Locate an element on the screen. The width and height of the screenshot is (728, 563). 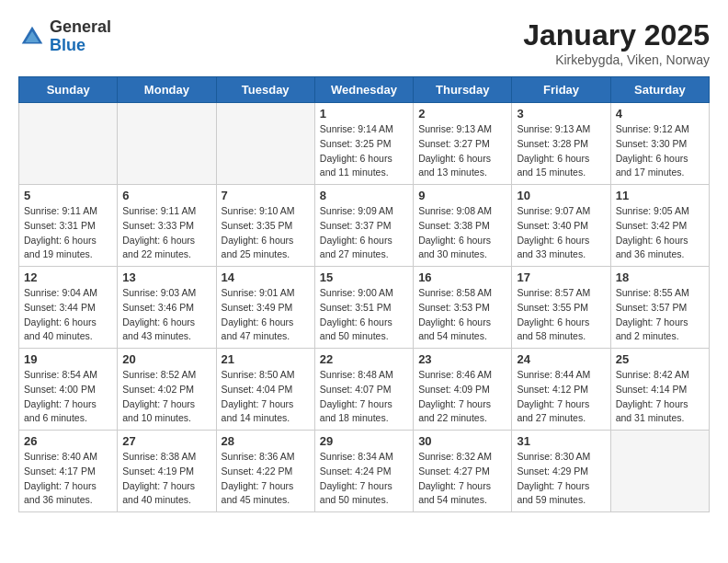
calendar-cell: 19Sunrise: 8:54 AM Sunset: 4:00 PM Dayli… is located at coordinates (68, 390).